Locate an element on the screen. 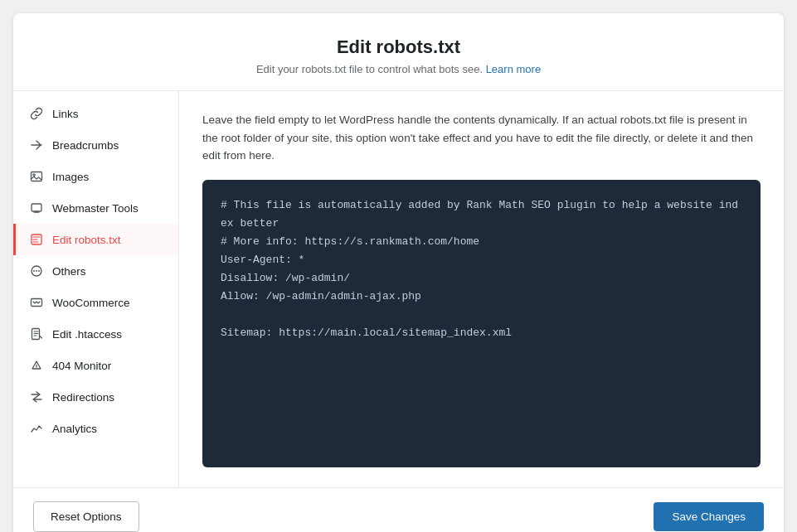 This screenshot has width=797, height=532. robots-icon is located at coordinates (36, 239).